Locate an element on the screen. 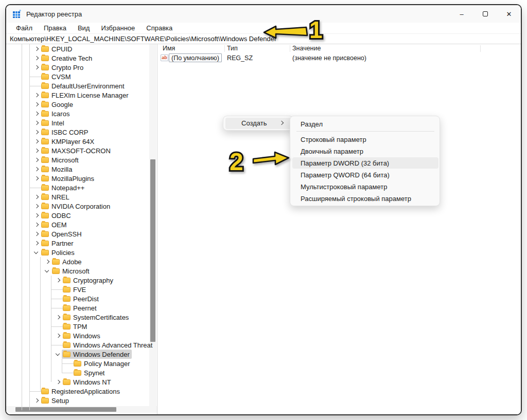  submenu-item-6: Мультистроковый параметр is located at coordinates (365, 187).